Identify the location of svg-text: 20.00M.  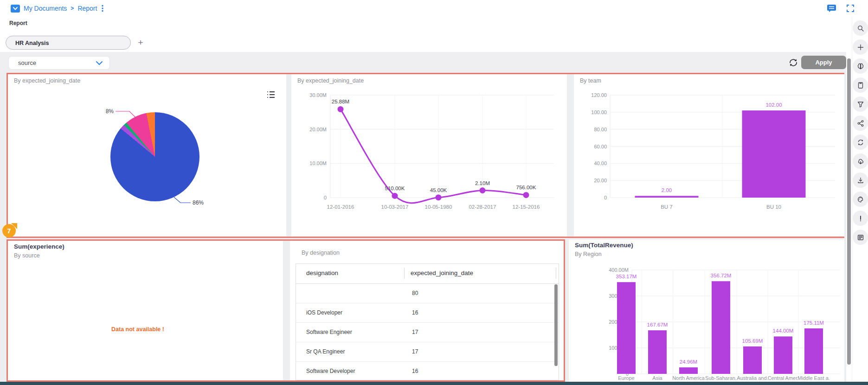
(318, 129).